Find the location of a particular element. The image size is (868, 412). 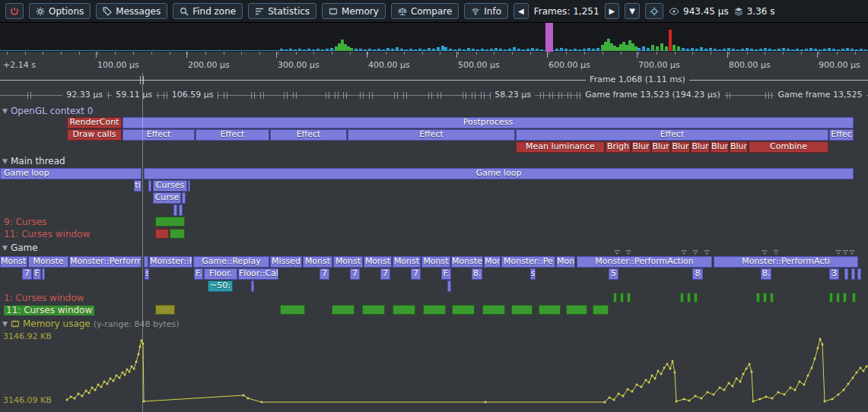

zone: Monster::PerformActi is located at coordinates (786, 261).